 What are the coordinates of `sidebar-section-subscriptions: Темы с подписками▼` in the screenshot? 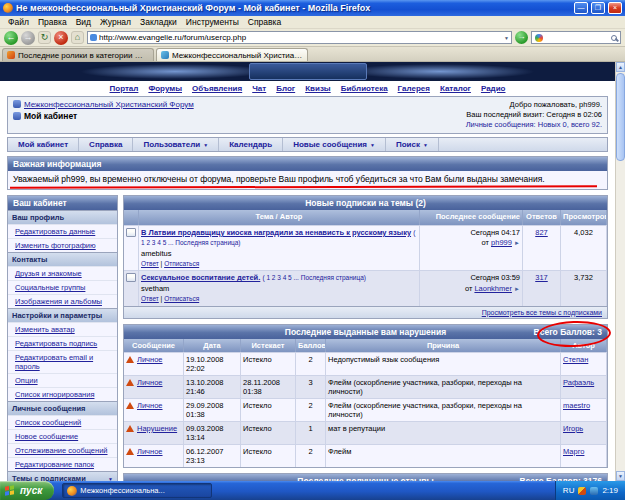 It's located at (62, 476).